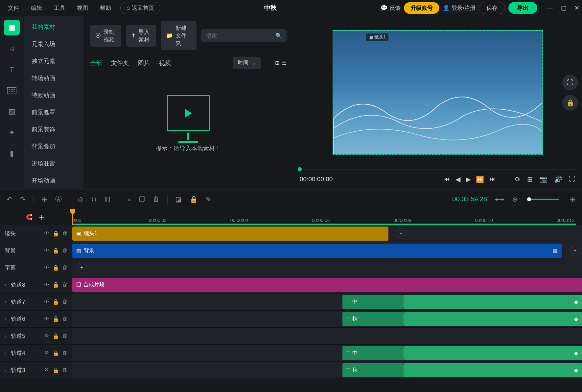 The image size is (582, 392). What do you see at coordinates (29, 217) in the screenshot?
I see `magnet-icon: 🧲` at bounding box center [29, 217].